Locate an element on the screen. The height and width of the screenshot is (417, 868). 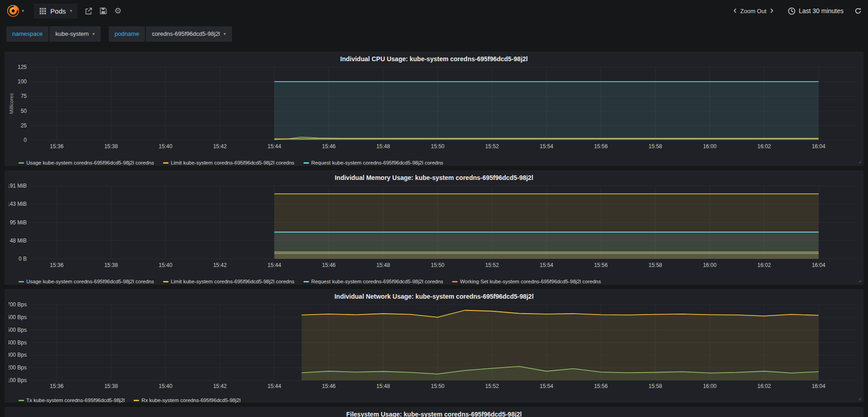
y-tick-label: 300 Bps is located at coordinates (18, 355).